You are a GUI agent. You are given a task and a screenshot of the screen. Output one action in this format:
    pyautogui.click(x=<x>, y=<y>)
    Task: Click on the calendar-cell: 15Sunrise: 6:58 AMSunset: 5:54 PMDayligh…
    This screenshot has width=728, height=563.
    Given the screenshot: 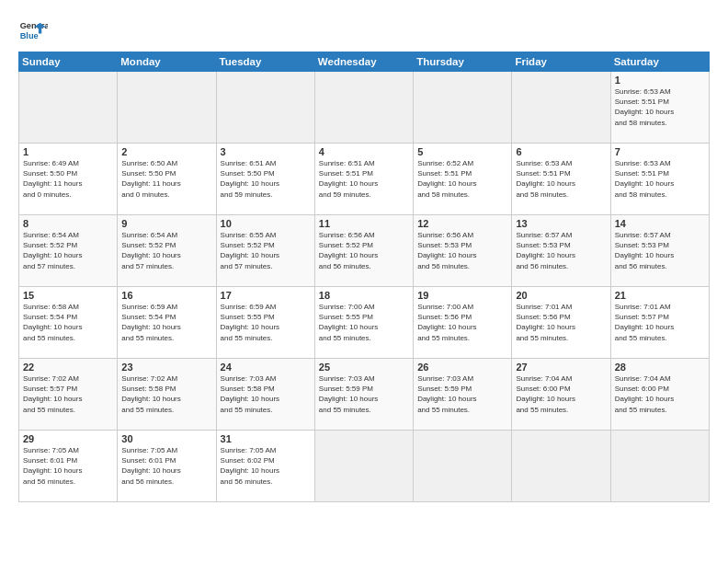 What is the action you would take?
    pyautogui.click(x=68, y=323)
    